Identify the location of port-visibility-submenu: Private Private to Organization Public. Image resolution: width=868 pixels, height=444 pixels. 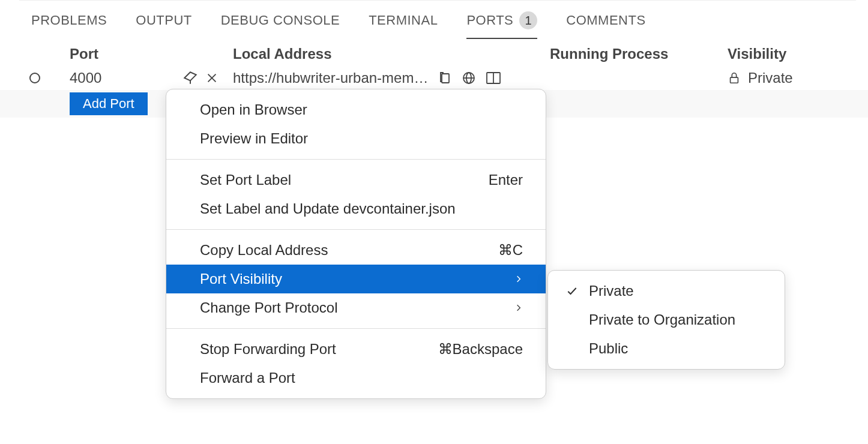
(666, 320).